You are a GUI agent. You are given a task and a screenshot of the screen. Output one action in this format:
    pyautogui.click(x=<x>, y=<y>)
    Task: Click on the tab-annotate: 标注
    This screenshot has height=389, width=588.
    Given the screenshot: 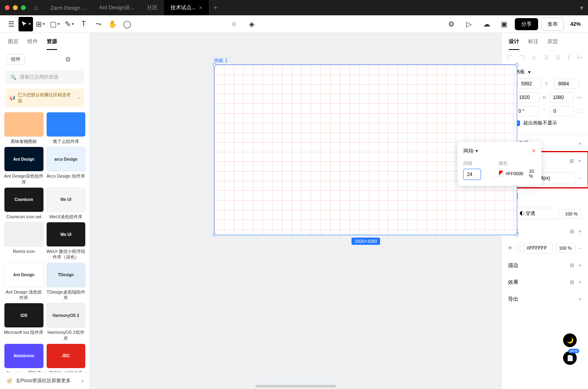 What is the action you would take?
    pyautogui.click(x=533, y=44)
    